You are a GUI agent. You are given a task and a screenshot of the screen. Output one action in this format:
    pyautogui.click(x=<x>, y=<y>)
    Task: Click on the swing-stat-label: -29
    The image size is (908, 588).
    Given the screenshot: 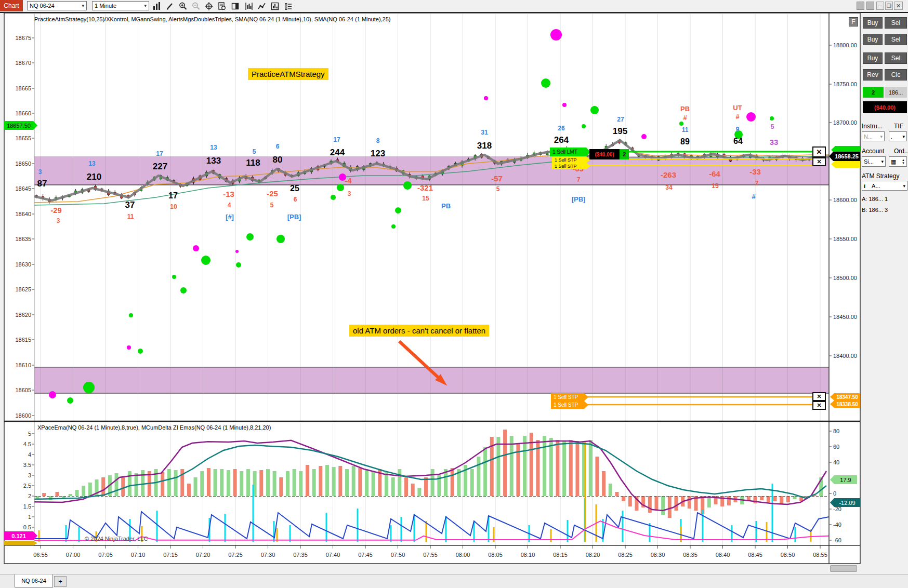 What is the action you would take?
    pyautogui.click(x=56, y=210)
    